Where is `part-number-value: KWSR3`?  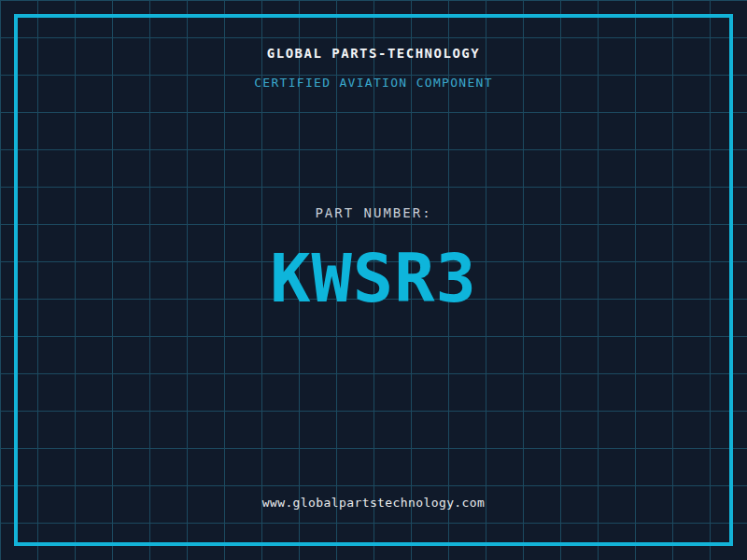
part-number-value: KWSR3 is located at coordinates (374, 278).